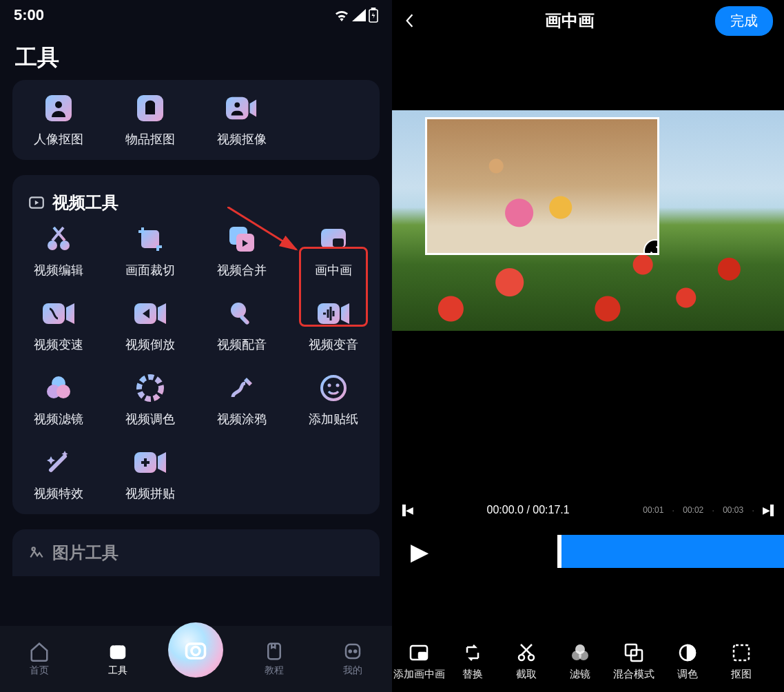  What do you see at coordinates (274, 659) in the screenshot?
I see `nav-tutorials: 教程` at bounding box center [274, 659].